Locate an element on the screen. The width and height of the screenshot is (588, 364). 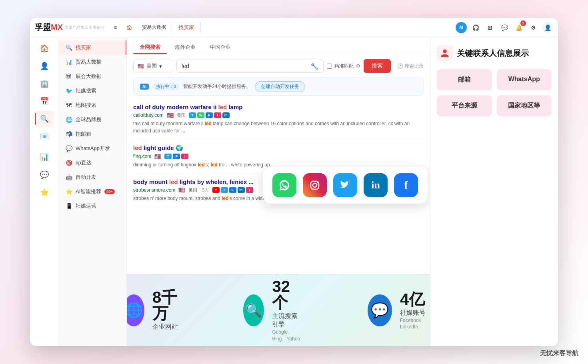
stat-item-1: 🌐 8千万 企业网站 is located at coordinates (153, 310).